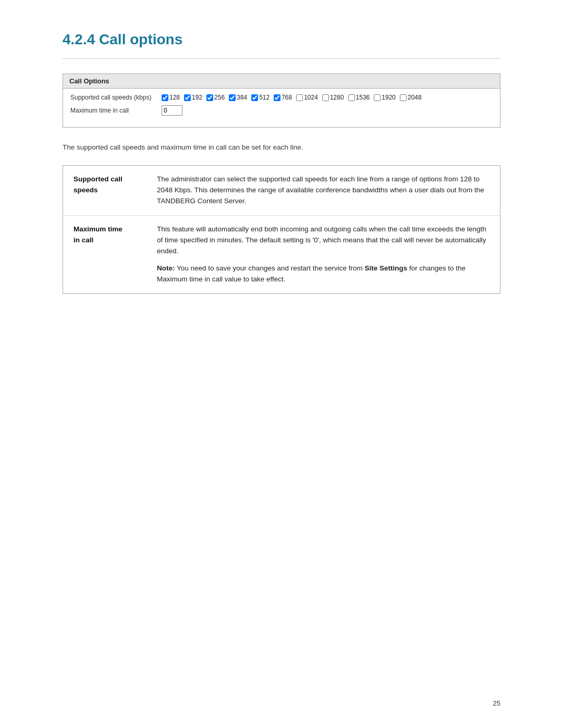  What do you see at coordinates (105, 191) in the screenshot?
I see `term-supported-call-speeds: Supported callspeeds` at bounding box center [105, 191].